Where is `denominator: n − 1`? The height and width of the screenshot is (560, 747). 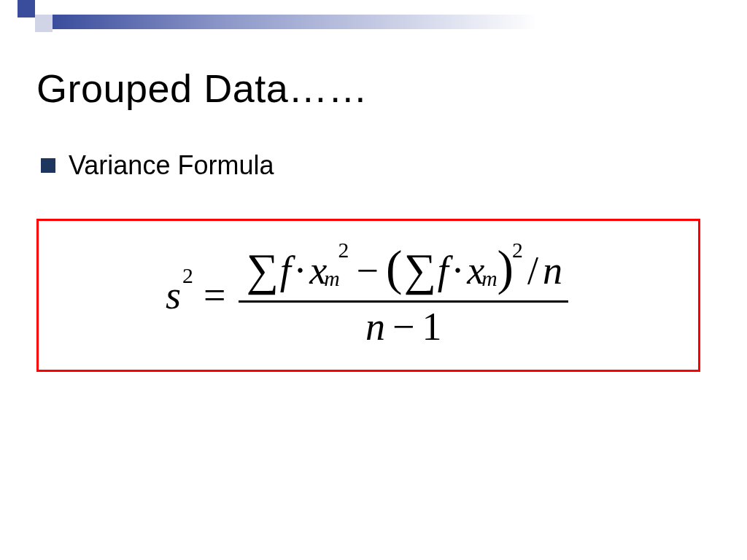
denominator: n − 1 is located at coordinates (403, 327).